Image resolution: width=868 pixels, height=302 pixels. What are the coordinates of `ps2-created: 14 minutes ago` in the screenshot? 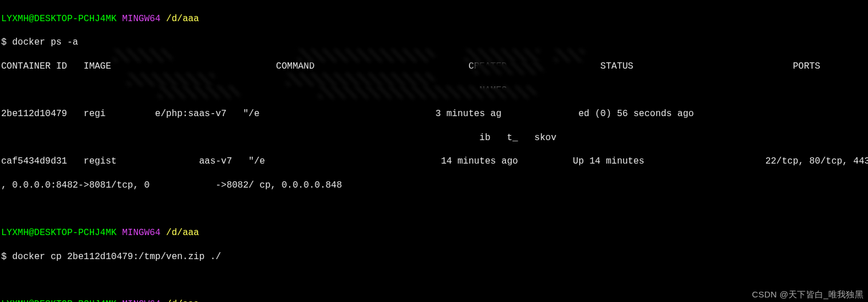 It's located at (479, 161).